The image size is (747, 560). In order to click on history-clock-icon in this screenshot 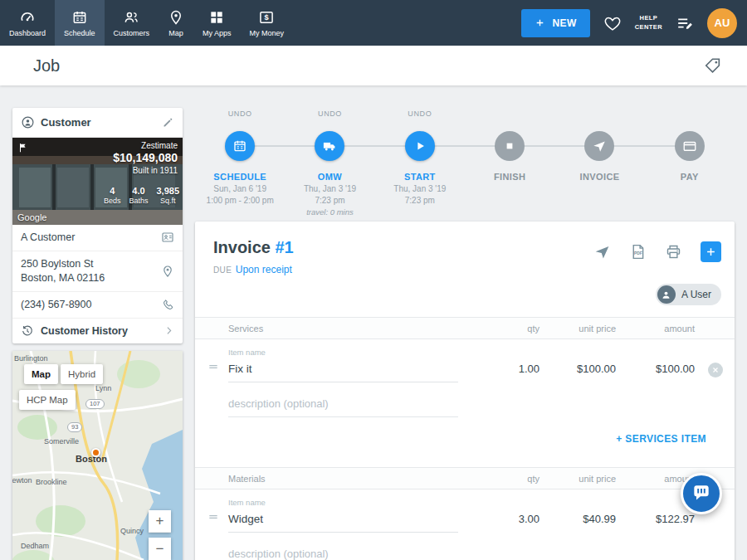, I will do `click(27, 331)`.